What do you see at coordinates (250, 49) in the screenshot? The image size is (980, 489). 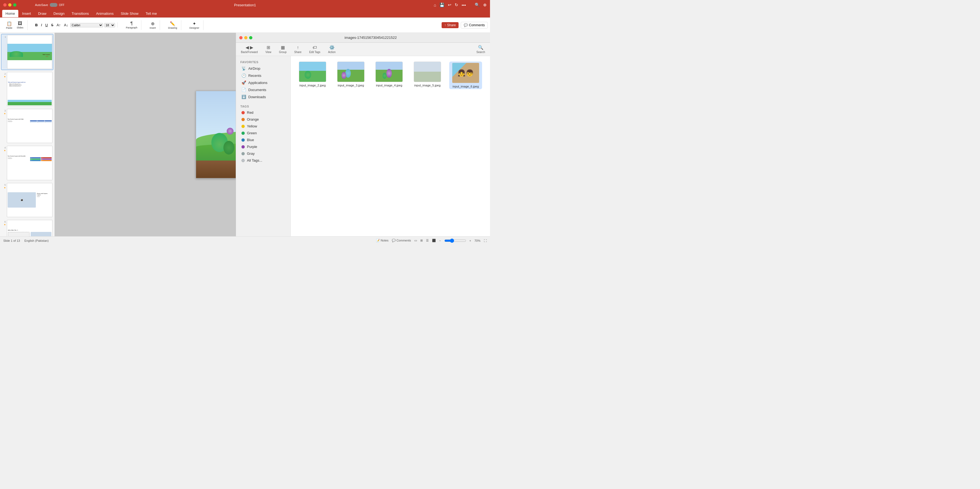 I see `back-forward-button: ◀ ▶ Back/Forward` at bounding box center [250, 49].